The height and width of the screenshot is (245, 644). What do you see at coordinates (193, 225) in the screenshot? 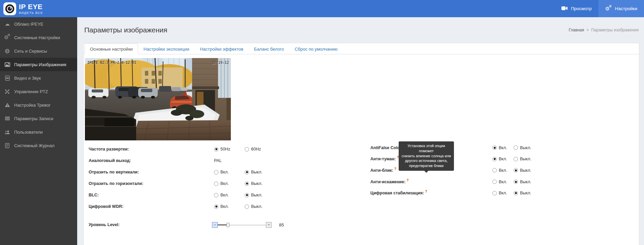
I see `form-row-level: Уровень Level: − + 85` at bounding box center [193, 225].